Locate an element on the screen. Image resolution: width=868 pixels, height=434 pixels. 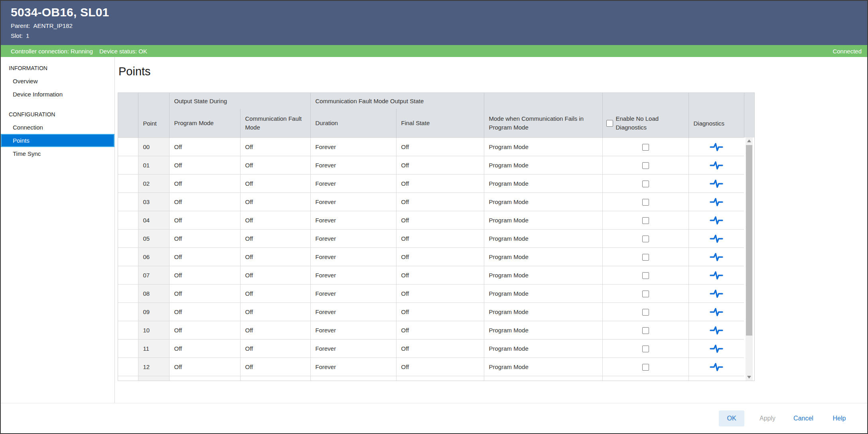
point-cell: 03 is located at coordinates (154, 202).